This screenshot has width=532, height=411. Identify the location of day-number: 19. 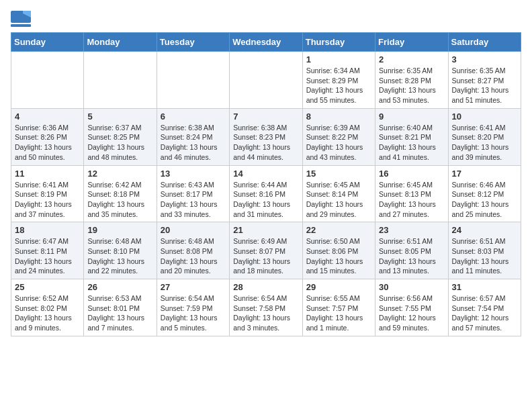
(120, 230).